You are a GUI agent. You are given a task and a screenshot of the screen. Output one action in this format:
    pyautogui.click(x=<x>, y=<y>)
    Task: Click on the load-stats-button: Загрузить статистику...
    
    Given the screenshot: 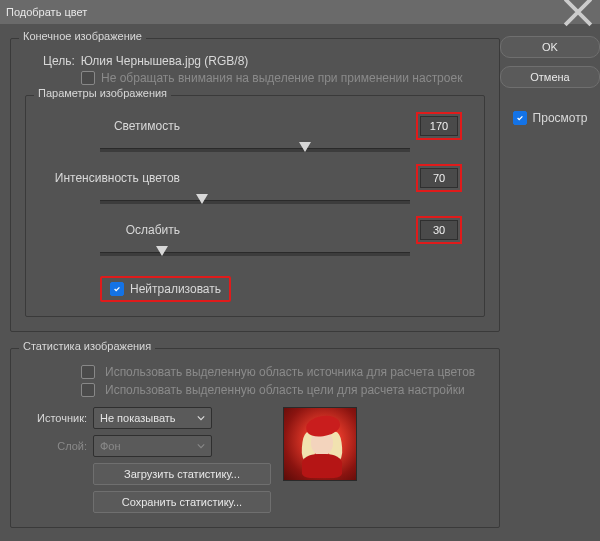 What is the action you would take?
    pyautogui.click(x=182, y=474)
    